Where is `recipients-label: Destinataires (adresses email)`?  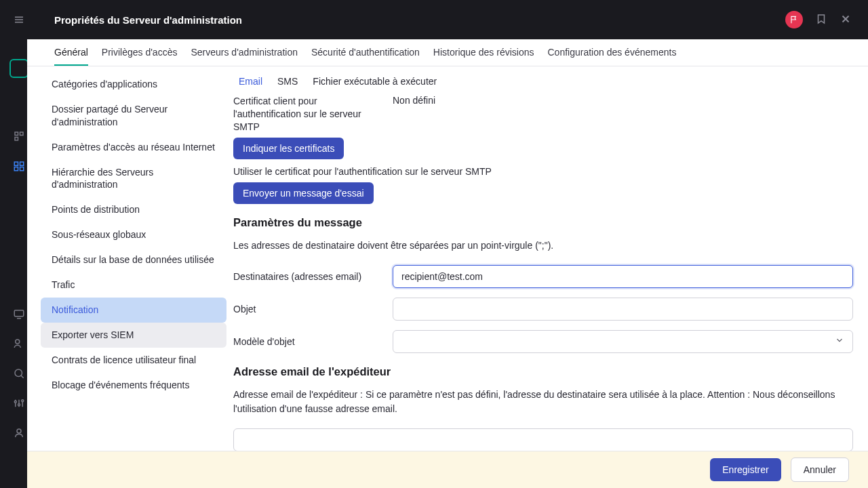 recipients-label: Destinataires (adresses email) is located at coordinates (313, 277).